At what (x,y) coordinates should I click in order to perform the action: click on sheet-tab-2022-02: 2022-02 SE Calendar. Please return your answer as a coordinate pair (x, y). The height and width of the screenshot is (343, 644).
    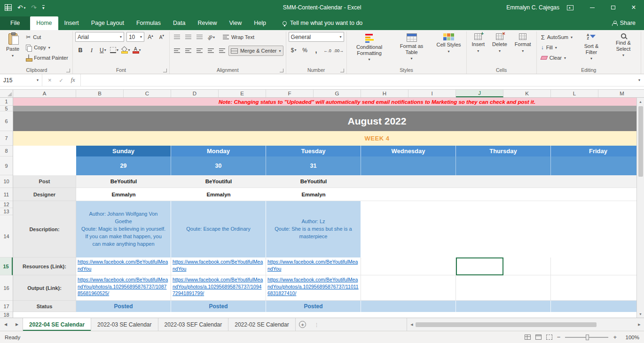
    Looking at the image, I should click on (262, 324).